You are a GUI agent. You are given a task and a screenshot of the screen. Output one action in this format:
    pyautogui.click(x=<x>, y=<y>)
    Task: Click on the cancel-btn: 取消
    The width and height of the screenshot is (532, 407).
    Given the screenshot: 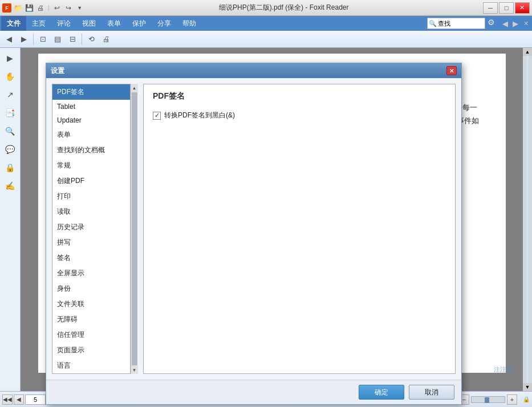 What is the action you would take?
    pyautogui.click(x=432, y=392)
    